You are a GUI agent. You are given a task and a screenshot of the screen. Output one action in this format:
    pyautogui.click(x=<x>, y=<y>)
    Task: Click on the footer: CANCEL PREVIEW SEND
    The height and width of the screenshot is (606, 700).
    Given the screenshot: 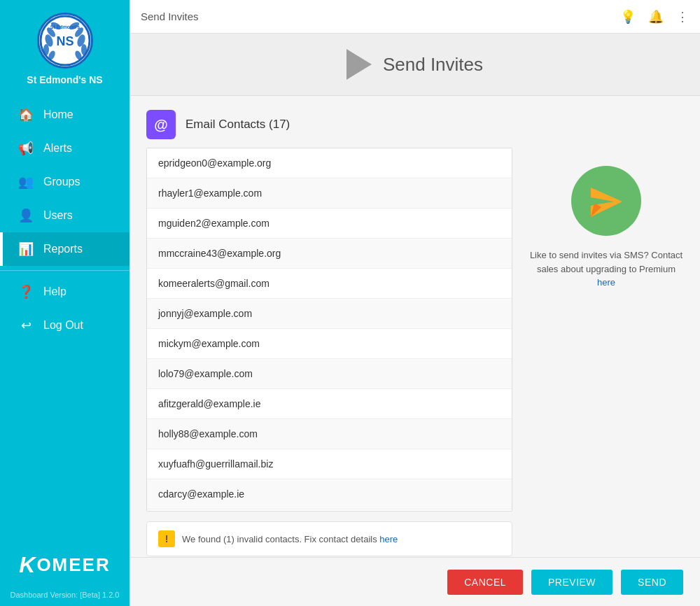 What is the action you would take?
    pyautogui.click(x=414, y=582)
    